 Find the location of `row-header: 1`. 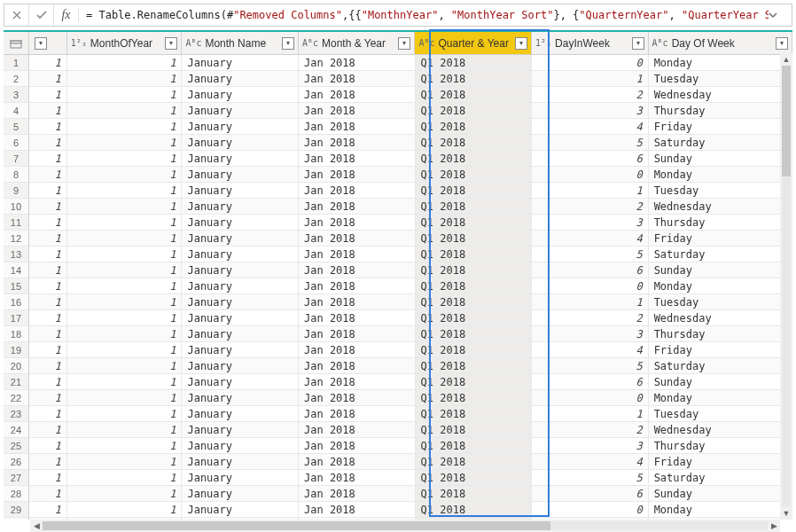

row-header: 1 is located at coordinates (16, 63).